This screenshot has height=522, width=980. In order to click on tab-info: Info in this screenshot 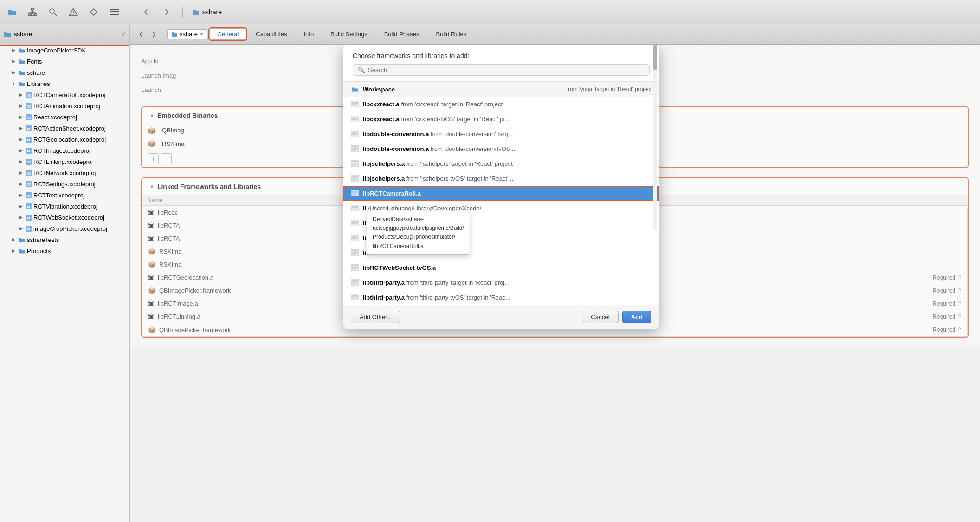, I will do `click(309, 34)`.